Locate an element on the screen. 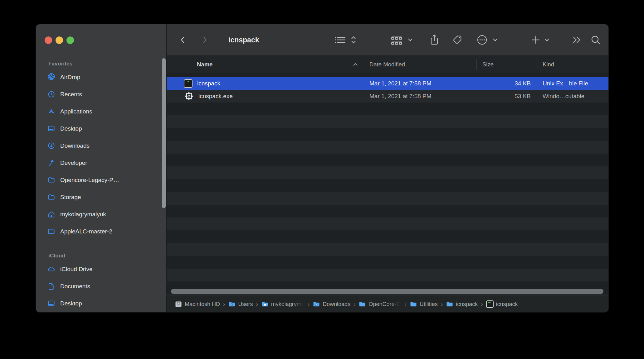  sidebar-item-downloads: Downloads is located at coordinates (101, 146).